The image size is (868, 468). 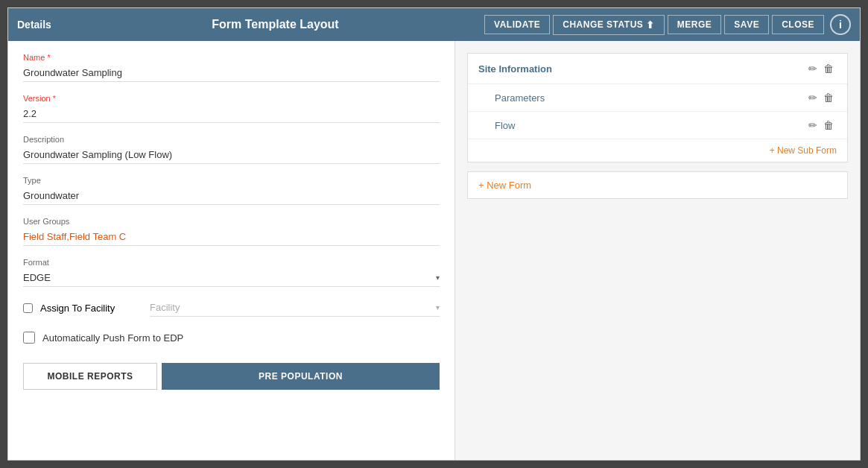 What do you see at coordinates (301, 376) in the screenshot?
I see `pre-population-button: PRE POPULATION` at bounding box center [301, 376].